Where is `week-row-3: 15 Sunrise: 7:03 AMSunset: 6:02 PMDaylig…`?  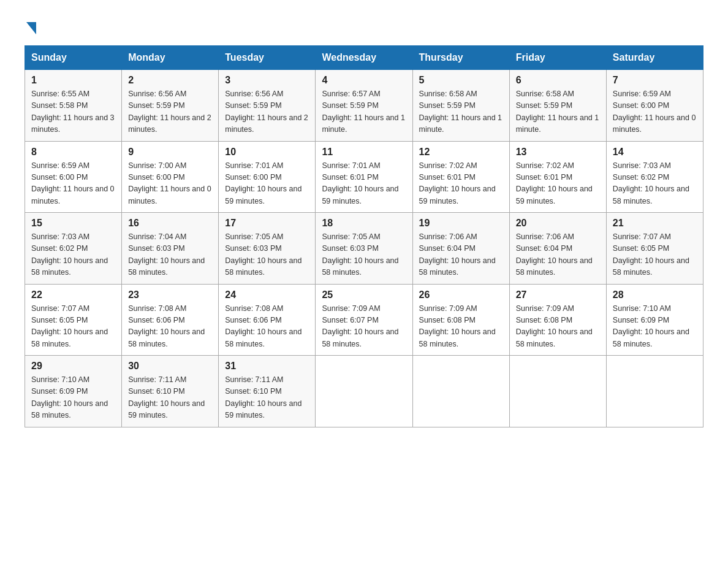 week-row-3: 15 Sunrise: 7:03 AMSunset: 6:02 PMDaylig… is located at coordinates (364, 249).